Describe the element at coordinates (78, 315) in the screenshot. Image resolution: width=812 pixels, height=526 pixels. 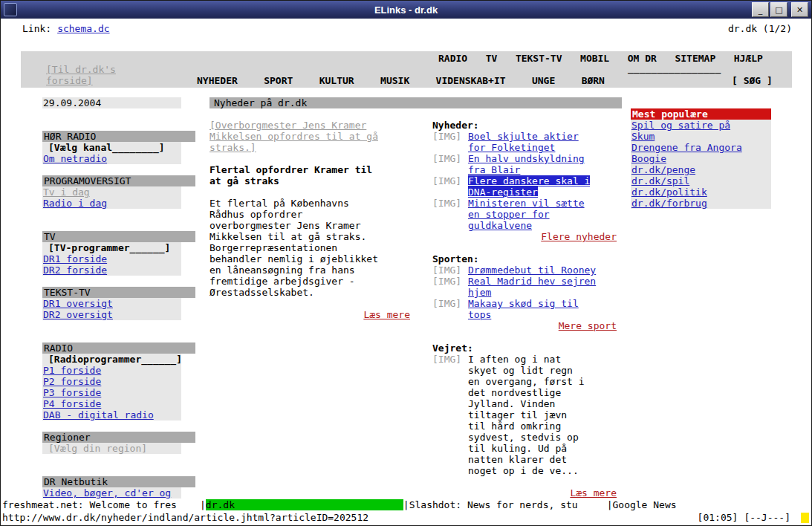
I see `sidebar-link-dr2-oversigt: DR2 oversigt` at that location.